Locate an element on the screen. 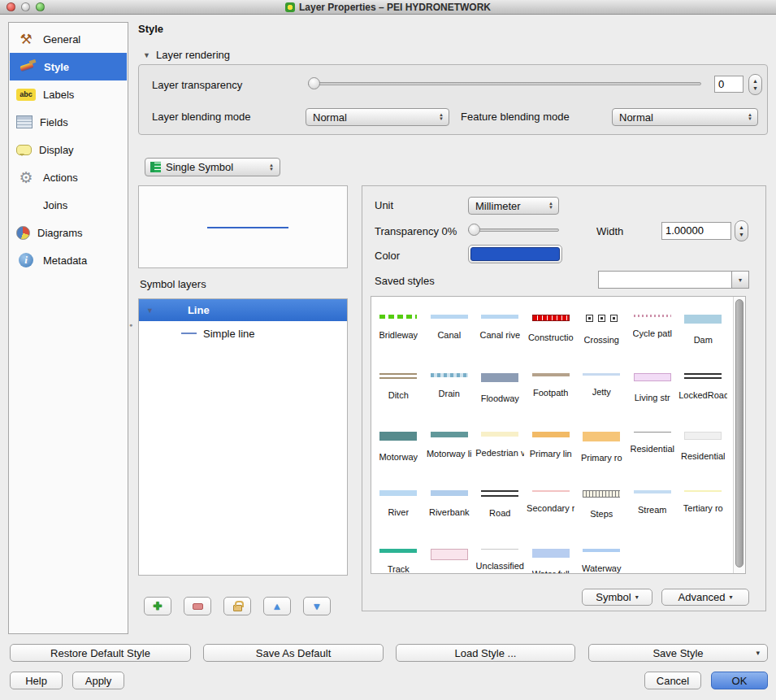 The image size is (776, 700). apply-button: Apply is located at coordinates (98, 680).